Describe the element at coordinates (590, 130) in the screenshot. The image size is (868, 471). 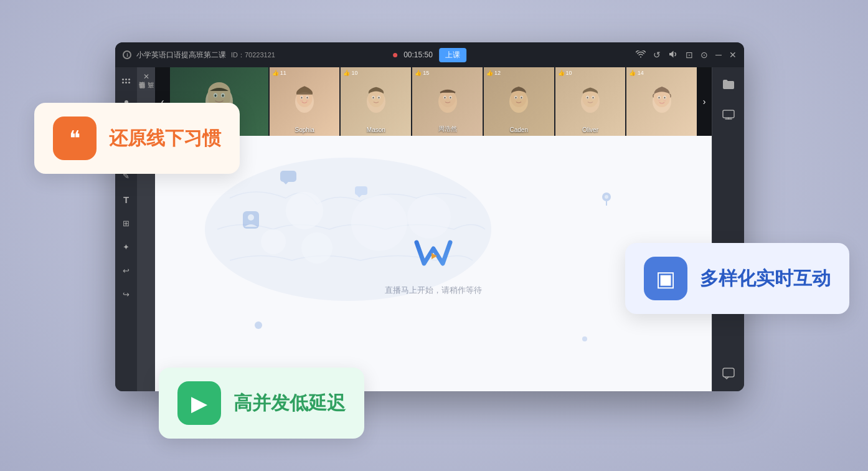
I see `oliver-name: Oliver` at that location.